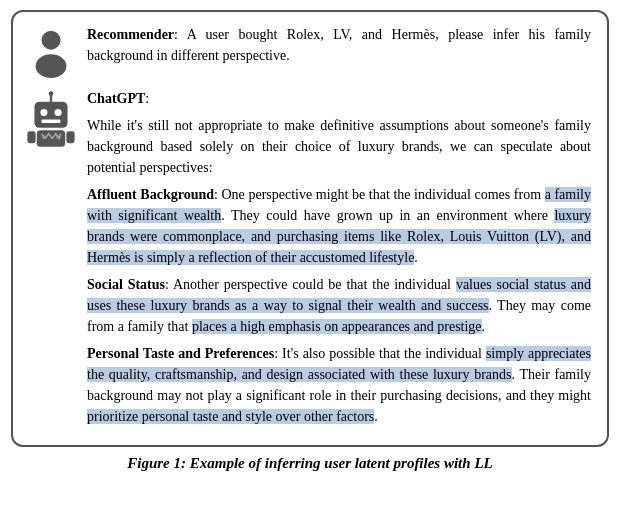  I want to click on robot-avatar, so click(51, 120).